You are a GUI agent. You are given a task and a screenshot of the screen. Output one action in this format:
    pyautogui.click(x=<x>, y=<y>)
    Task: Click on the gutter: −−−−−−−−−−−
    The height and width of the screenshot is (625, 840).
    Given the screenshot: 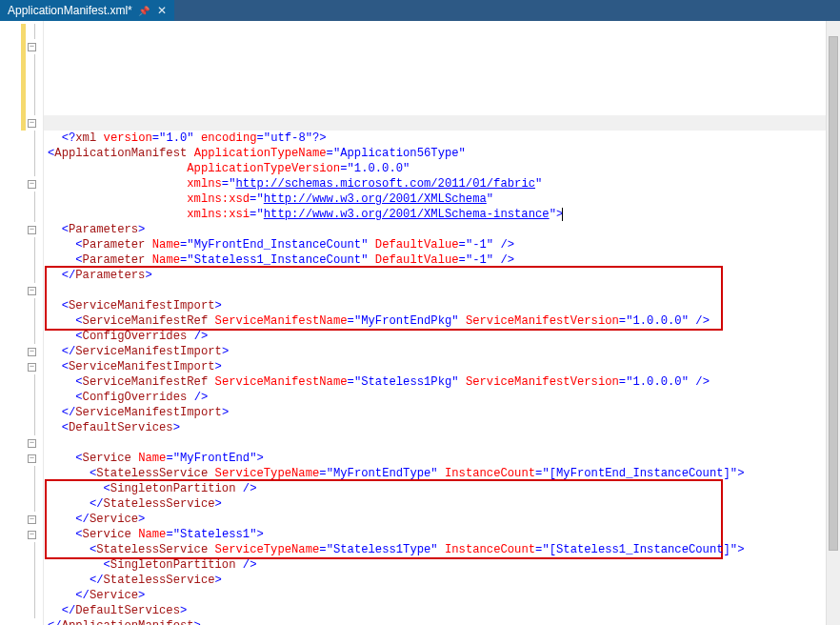 What is the action you would take?
    pyautogui.click(x=22, y=323)
    